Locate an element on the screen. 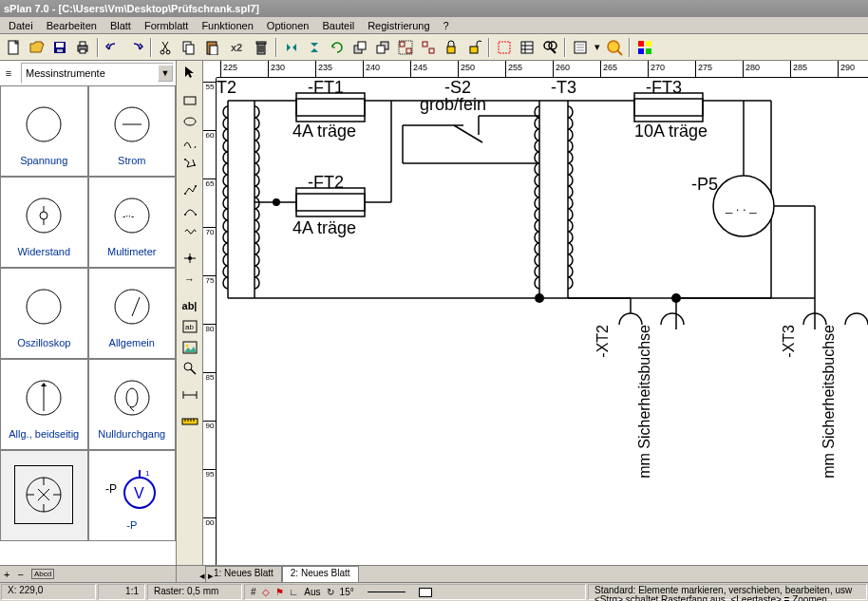 The width and height of the screenshot is (868, 601). status-bar: X: 229,0 Y: 80,5 1:1 mm Raster: 0,5 mm Z… is located at coordinates (434, 592).